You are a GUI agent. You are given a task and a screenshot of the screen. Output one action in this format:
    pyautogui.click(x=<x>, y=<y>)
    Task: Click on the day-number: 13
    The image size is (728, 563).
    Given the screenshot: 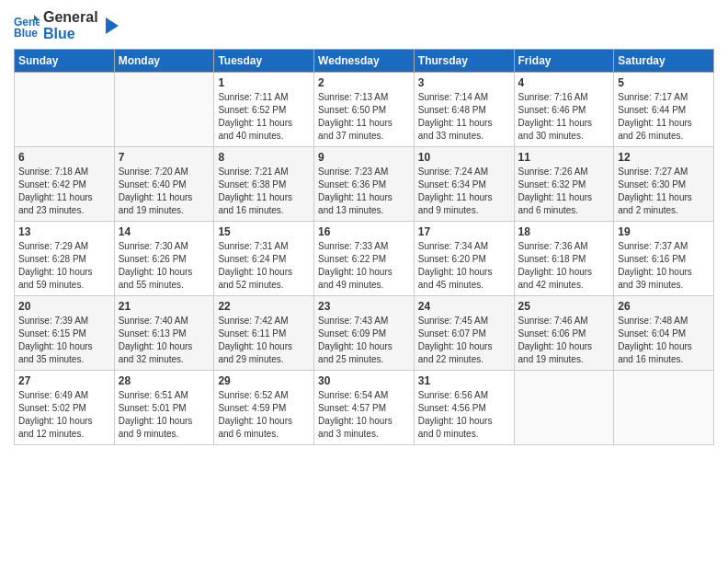 What is the action you would take?
    pyautogui.click(x=64, y=232)
    